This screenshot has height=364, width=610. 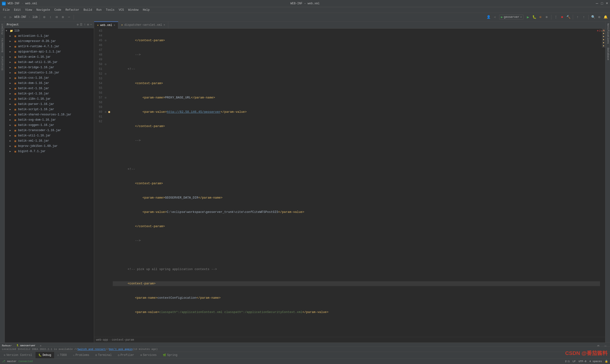 I want to click on tree-item-21: ▶ ▦ bcprov-jdk15on-1.69.jar, so click(x=49, y=146).